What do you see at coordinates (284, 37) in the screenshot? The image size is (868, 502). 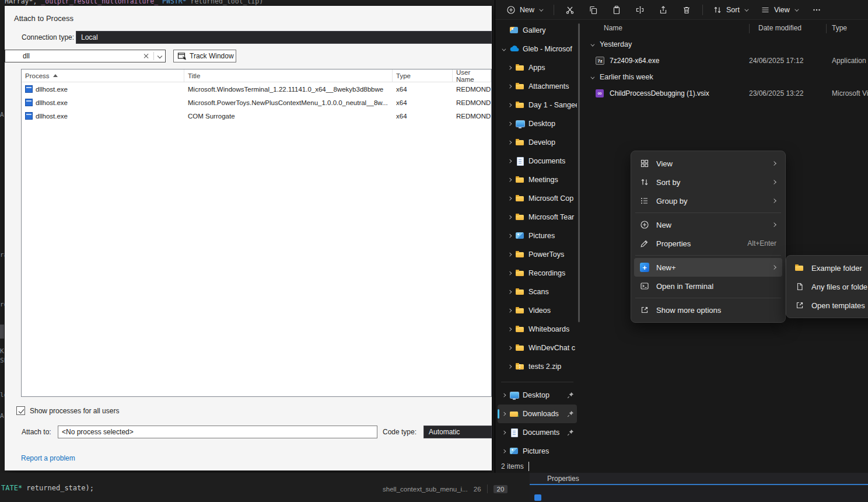 I see `connection-type-combobox: Local` at bounding box center [284, 37].